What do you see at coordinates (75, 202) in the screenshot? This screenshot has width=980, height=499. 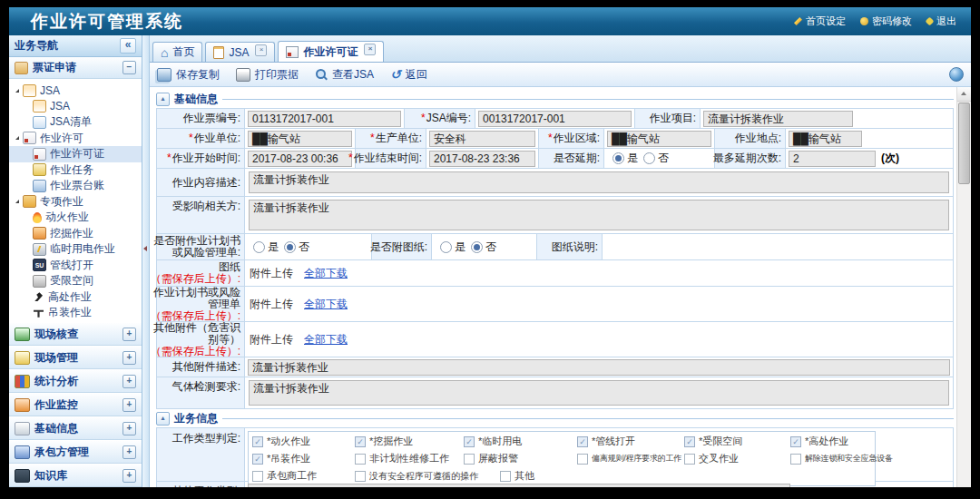 I see `tree-item-special-group: 专项作业` at bounding box center [75, 202].